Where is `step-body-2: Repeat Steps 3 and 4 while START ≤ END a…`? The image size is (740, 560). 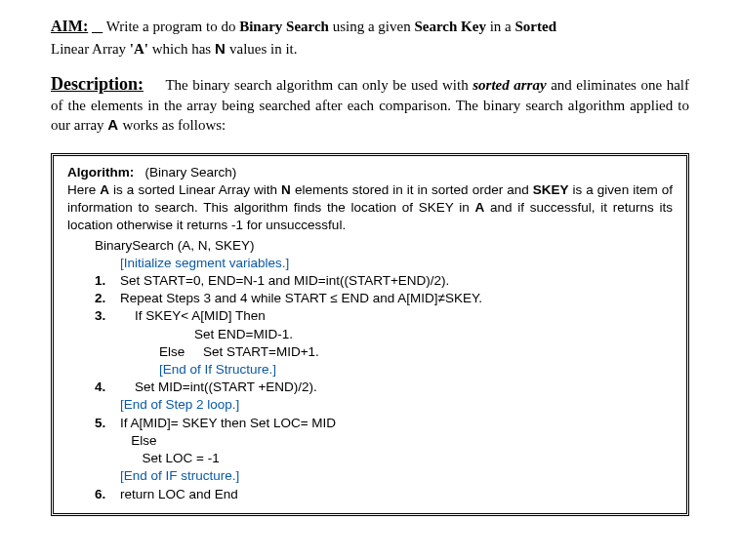 step-body-2: Repeat Steps 3 and 4 while START ≤ END a… is located at coordinates (396, 299).